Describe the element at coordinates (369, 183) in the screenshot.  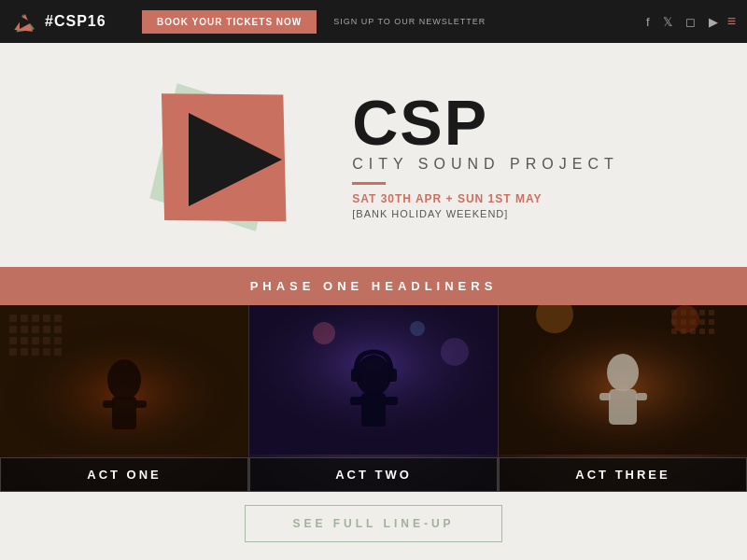
I see `hero-divider` at that location.